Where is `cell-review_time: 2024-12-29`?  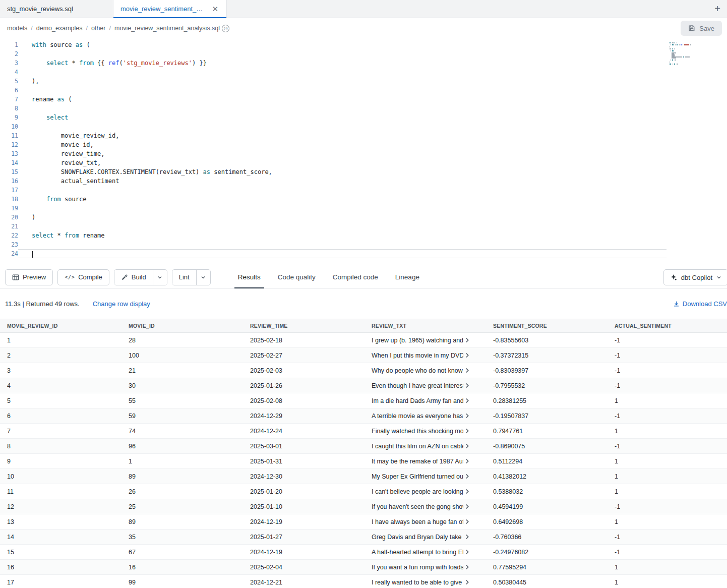 cell-review_time: 2024-12-29 is located at coordinates (304, 416).